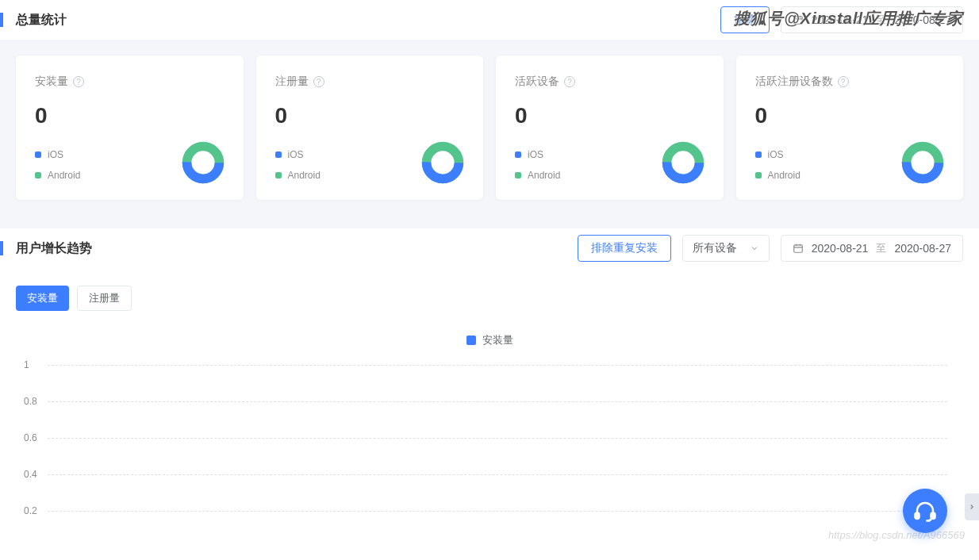 The height and width of the screenshot is (560, 979). Describe the element at coordinates (27, 365) in the screenshot. I see `y-tick-label: 1` at that location.